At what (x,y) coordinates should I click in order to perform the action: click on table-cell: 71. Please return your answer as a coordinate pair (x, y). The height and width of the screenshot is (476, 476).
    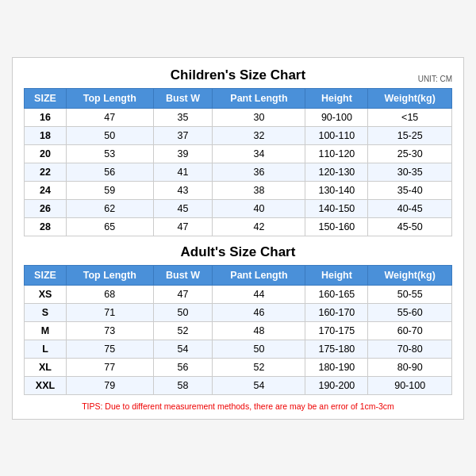
    Looking at the image, I should click on (109, 313).